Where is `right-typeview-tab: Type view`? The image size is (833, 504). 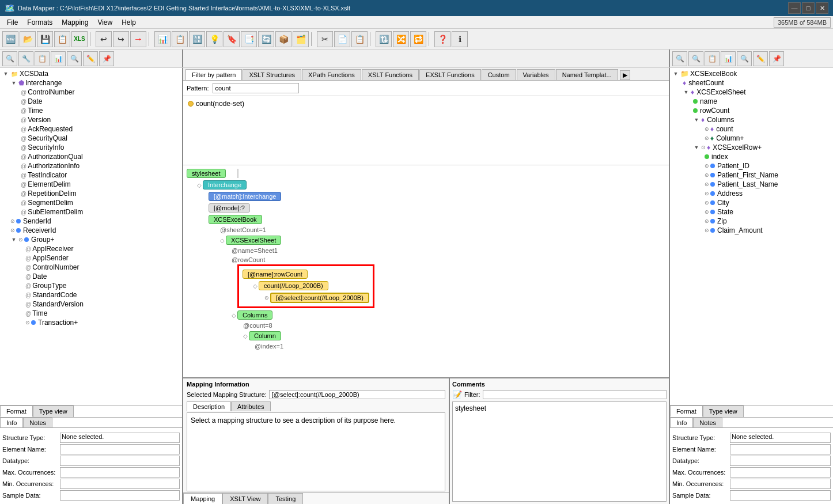
right-typeview-tab: Type view is located at coordinates (724, 411).